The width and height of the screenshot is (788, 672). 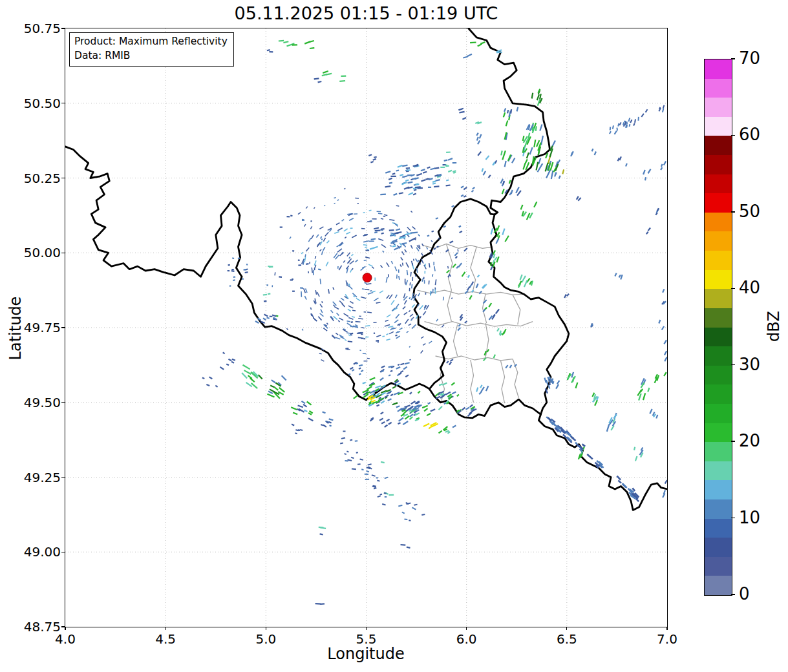 I want to click on y-tick-label: 50.25, so click(x=37, y=178).